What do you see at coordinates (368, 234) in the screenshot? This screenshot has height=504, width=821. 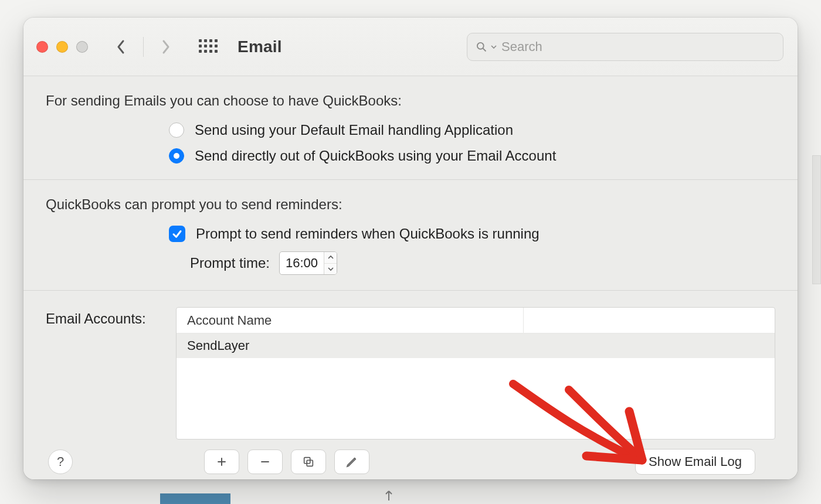 I see `checkbox-label: Prompt to send reminders when QuickBooks…` at bounding box center [368, 234].